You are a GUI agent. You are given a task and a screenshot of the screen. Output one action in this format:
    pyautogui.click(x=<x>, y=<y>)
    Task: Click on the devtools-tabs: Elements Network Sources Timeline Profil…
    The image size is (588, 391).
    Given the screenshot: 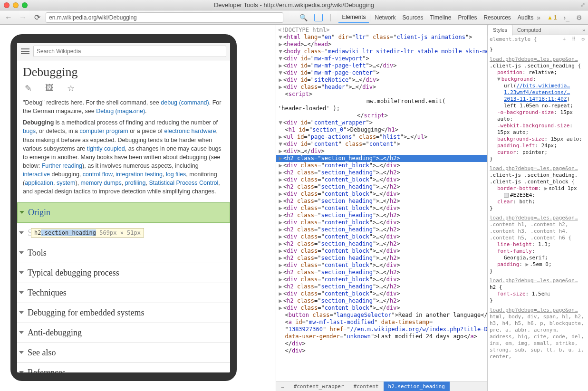 What is the action you would take?
    pyautogui.click(x=439, y=18)
    